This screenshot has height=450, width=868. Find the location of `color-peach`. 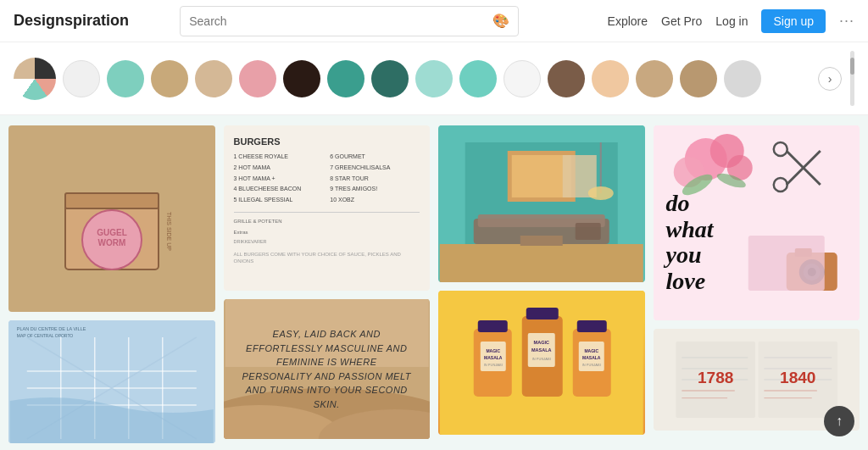

color-peach is located at coordinates (610, 79).